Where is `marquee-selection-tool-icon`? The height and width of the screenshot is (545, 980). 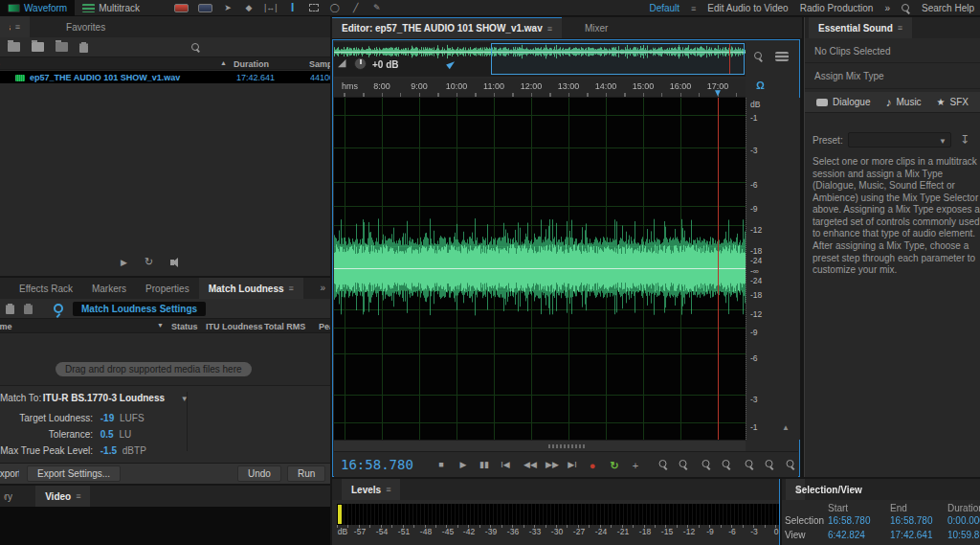 marquee-selection-tool-icon is located at coordinates (314, 8).